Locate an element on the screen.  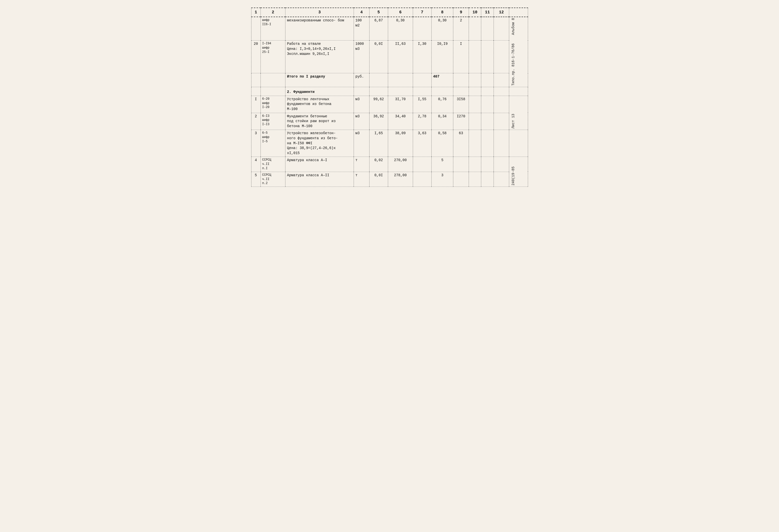
col-header-9: 9 is located at coordinates (461, 12).